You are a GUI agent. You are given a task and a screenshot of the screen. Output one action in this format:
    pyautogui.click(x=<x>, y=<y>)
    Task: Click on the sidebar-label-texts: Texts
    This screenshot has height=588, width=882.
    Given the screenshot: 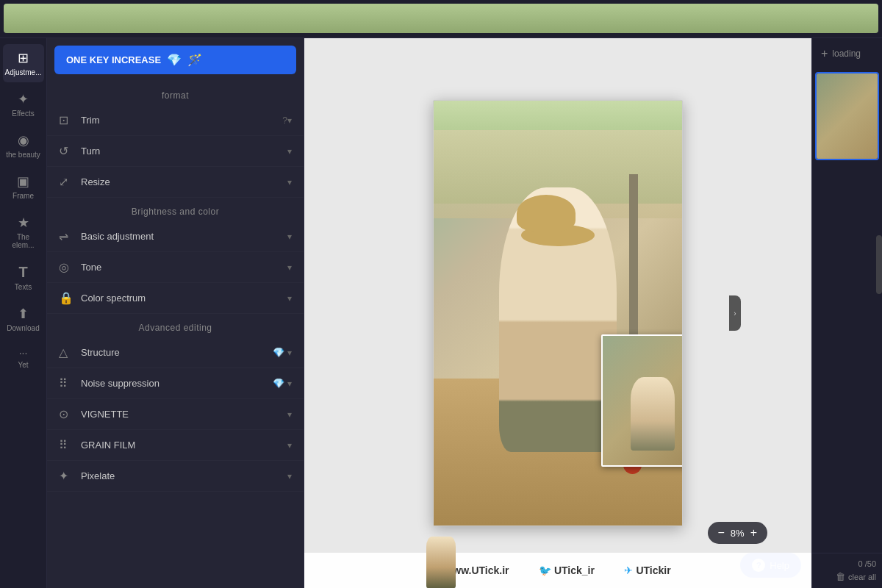 What is the action you would take?
    pyautogui.click(x=24, y=287)
    